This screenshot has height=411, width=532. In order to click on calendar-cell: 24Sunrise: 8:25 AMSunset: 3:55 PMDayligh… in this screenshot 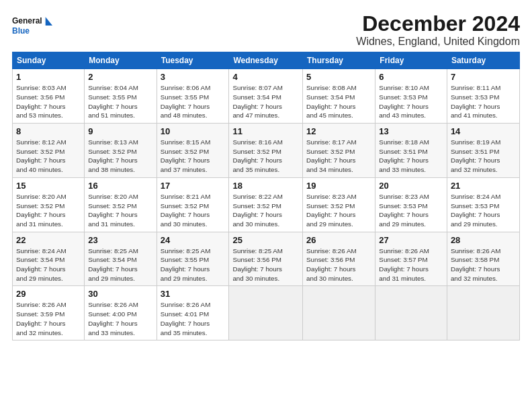, I will do `click(193, 259)`.